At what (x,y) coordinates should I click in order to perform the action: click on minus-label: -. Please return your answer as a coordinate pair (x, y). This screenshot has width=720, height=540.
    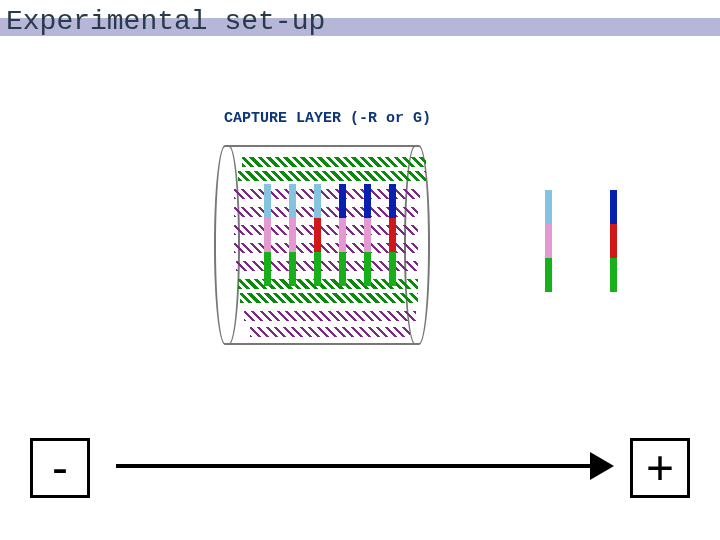
    Looking at the image, I should click on (60, 468).